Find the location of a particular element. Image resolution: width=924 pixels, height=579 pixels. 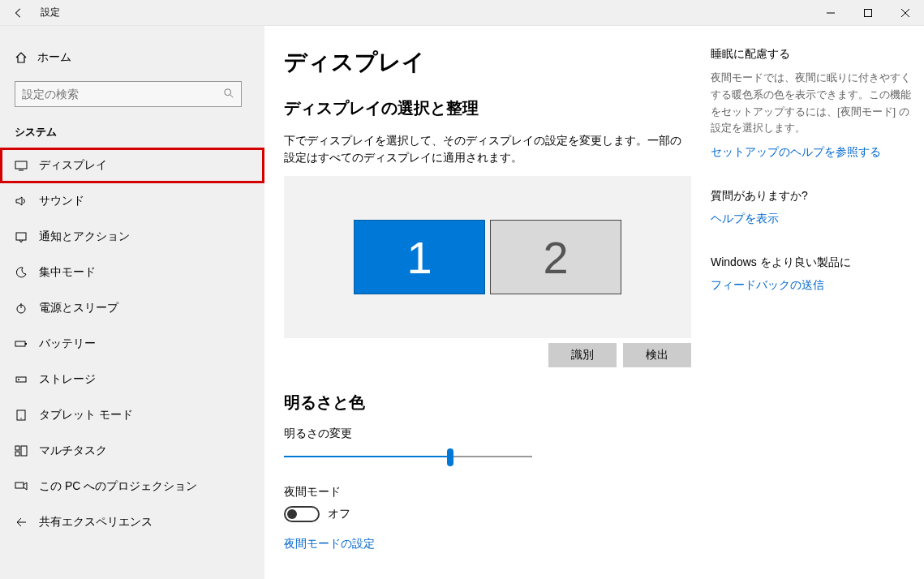

power-icon is located at coordinates (27, 308).